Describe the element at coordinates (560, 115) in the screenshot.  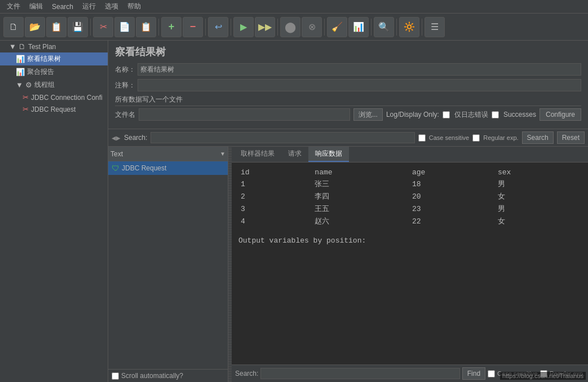
I see `configure-button: Configure` at that location.